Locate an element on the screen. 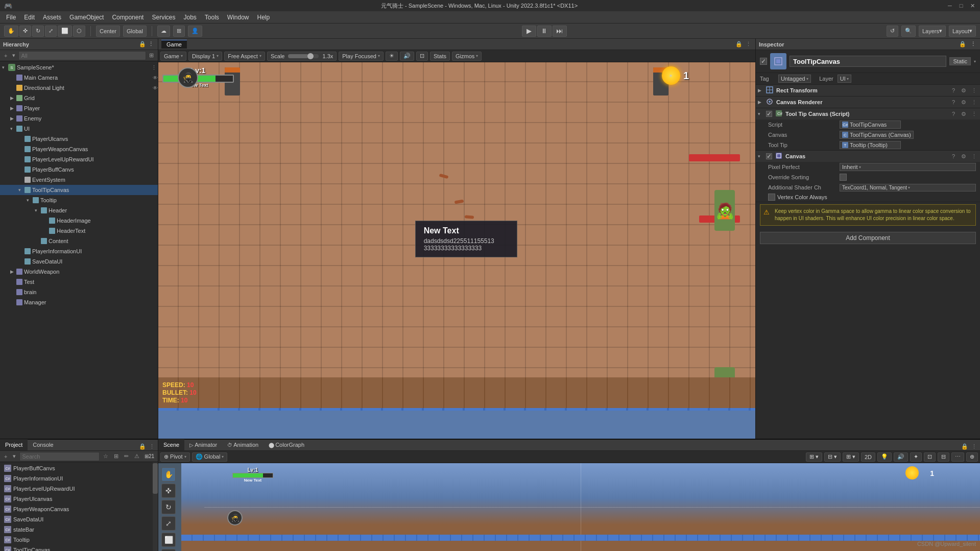 Image resolution: width=980 pixels, height=551 pixels. game-lock-icon: 🔒 is located at coordinates (739, 44).